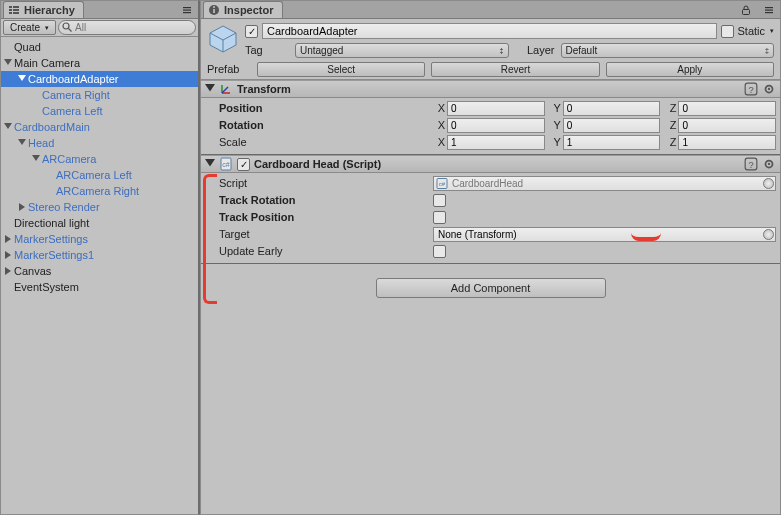 The width and height of the screenshot is (781, 515). What do you see at coordinates (127, 28) in the screenshot?
I see `hierarchy-search` at bounding box center [127, 28].